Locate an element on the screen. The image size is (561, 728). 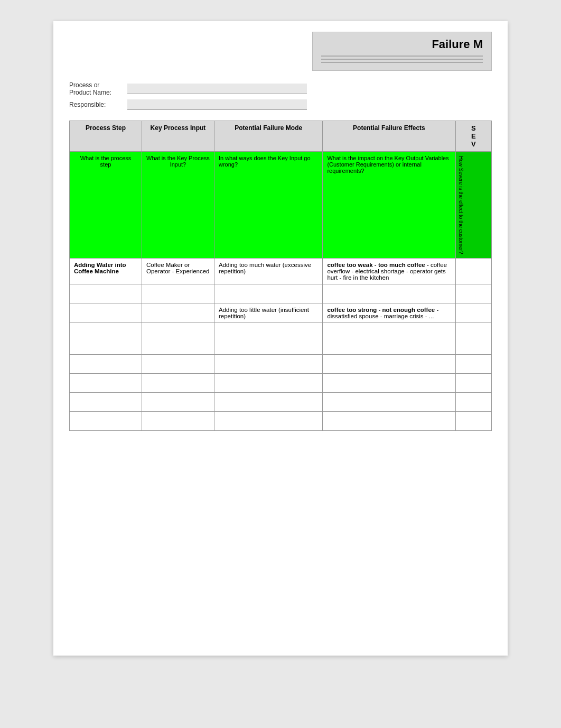
row2-input is located at coordinates (177, 294).